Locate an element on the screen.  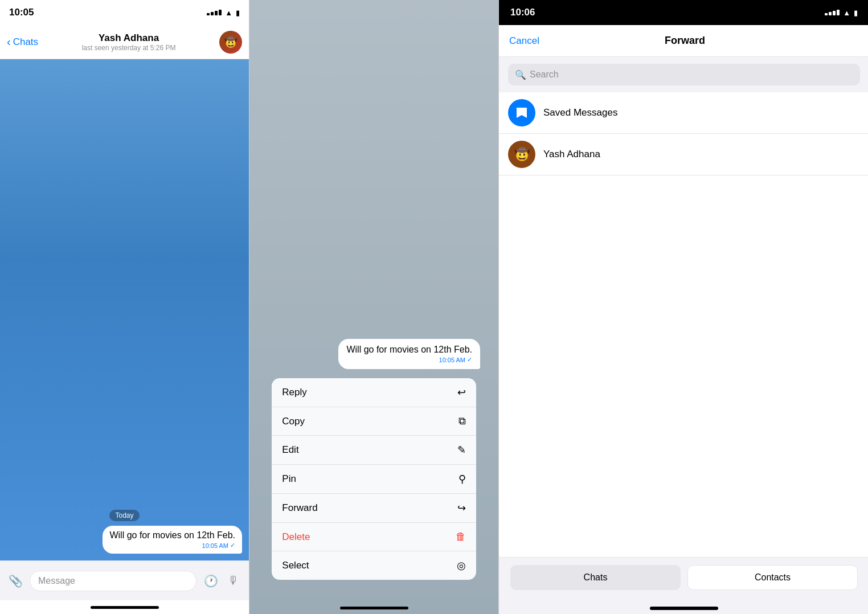
status-time: 10:05 is located at coordinates (22, 13).